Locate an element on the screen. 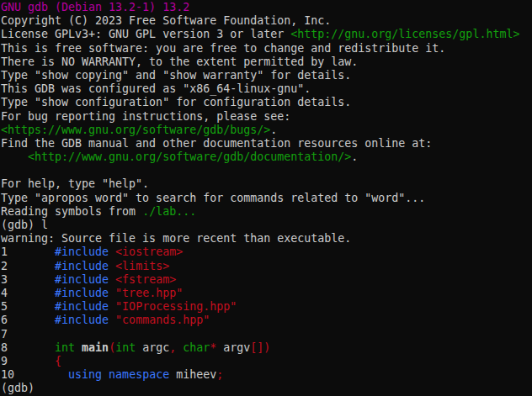  terminal-line: There is NO WARRANTY, to the extent perm… is located at coordinates (266, 62).